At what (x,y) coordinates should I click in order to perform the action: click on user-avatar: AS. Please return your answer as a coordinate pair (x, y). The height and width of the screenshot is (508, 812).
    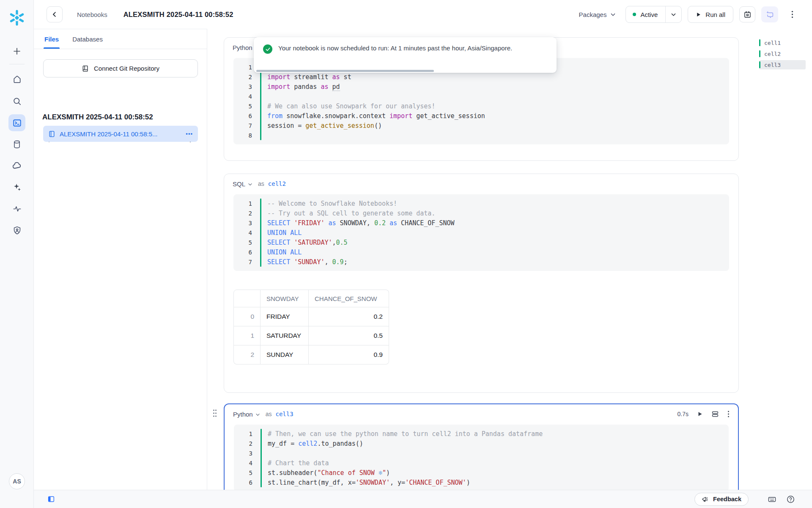
    Looking at the image, I should click on (17, 481).